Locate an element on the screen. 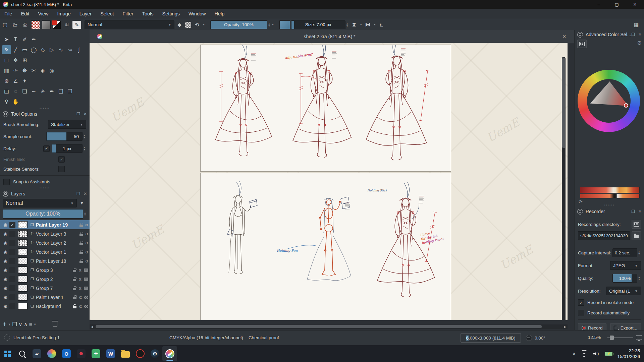  brush-editor-icon: ✎ is located at coordinates (77, 25).